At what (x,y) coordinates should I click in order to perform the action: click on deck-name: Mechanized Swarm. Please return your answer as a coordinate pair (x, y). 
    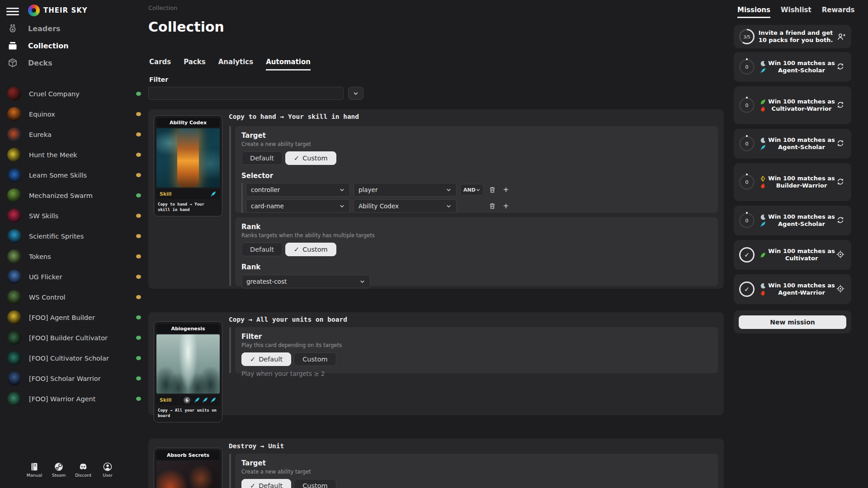
    Looking at the image, I should click on (82, 196).